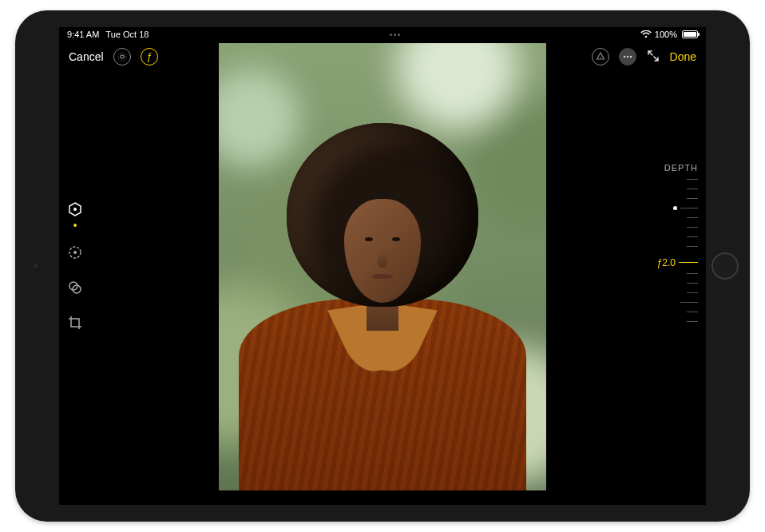 This screenshot has height=532, width=765. Describe the element at coordinates (674, 243) in the screenshot. I see `depth-control-panel: DEPTH ƒ2.0` at that location.